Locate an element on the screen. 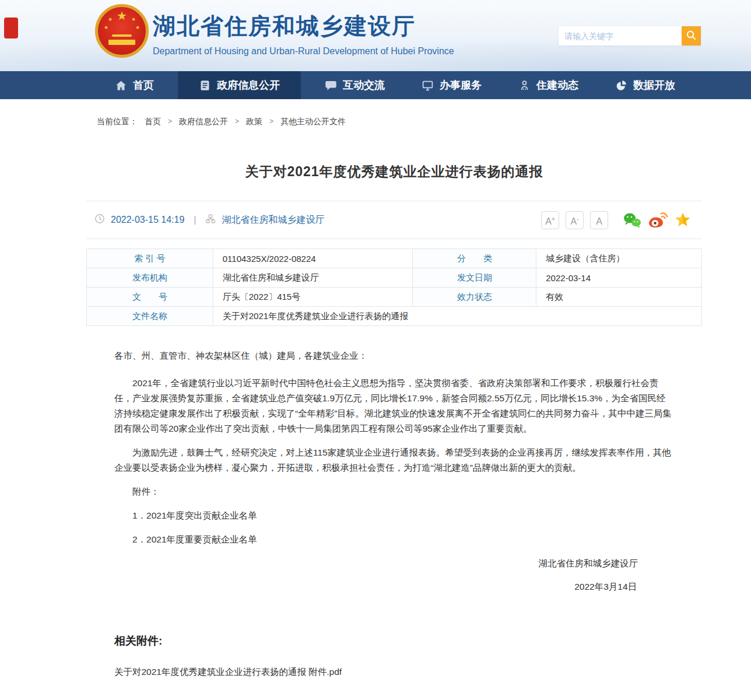 This screenshot has height=700, width=751. font-increase-button: A+ is located at coordinates (550, 220).